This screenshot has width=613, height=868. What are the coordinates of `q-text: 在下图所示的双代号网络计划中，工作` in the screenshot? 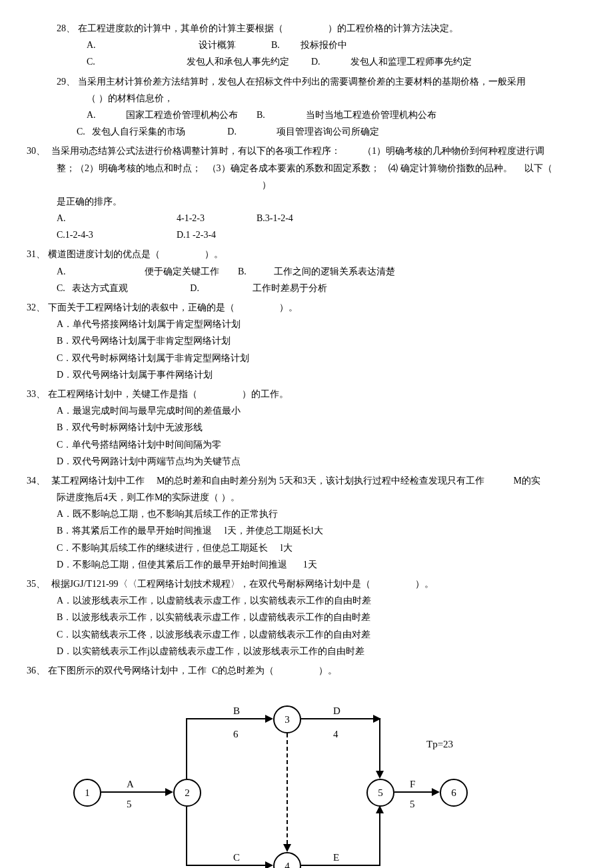 It's located at (127, 670).